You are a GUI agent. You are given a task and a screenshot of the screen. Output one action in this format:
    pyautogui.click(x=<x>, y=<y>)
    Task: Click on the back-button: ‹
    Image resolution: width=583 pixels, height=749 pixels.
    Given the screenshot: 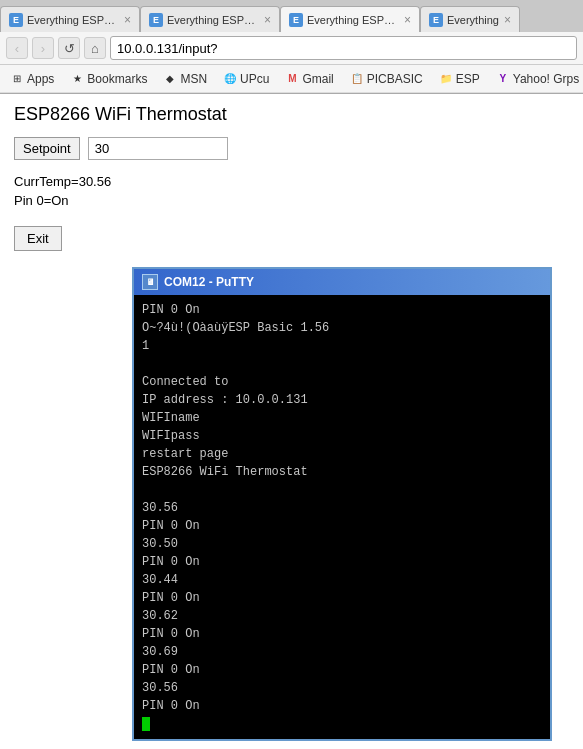 What is the action you would take?
    pyautogui.click(x=17, y=48)
    